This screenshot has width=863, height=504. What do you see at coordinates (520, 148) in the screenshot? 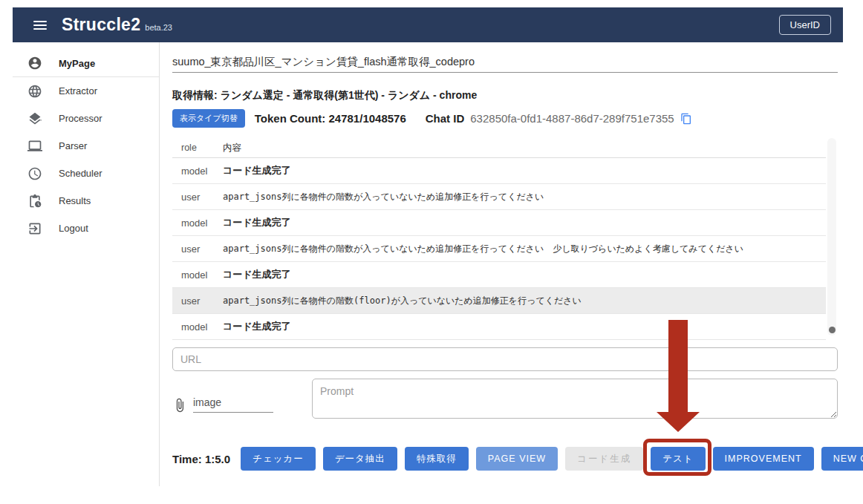
I see `column-header-content: 内容` at bounding box center [520, 148].